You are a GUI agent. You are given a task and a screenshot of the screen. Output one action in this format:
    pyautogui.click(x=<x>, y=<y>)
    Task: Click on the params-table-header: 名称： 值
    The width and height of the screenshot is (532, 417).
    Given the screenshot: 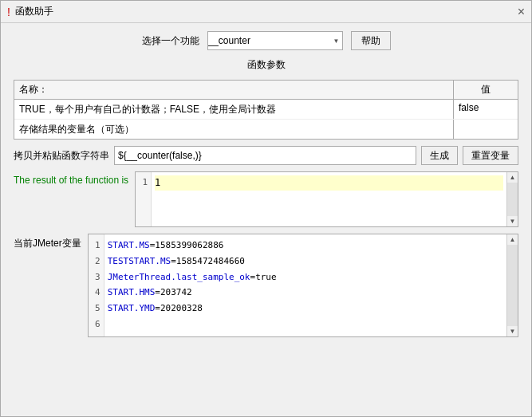 What is the action you would take?
    pyautogui.click(x=266, y=90)
    